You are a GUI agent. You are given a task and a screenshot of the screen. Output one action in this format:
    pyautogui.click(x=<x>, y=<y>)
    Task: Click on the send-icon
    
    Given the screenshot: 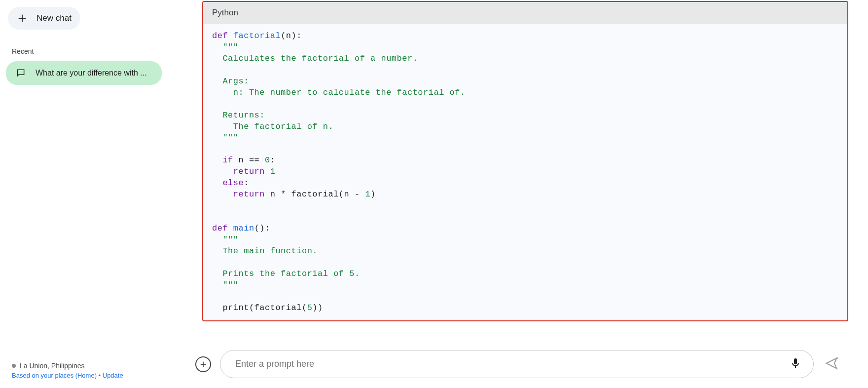 What is the action you would take?
    pyautogui.click(x=832, y=363)
    